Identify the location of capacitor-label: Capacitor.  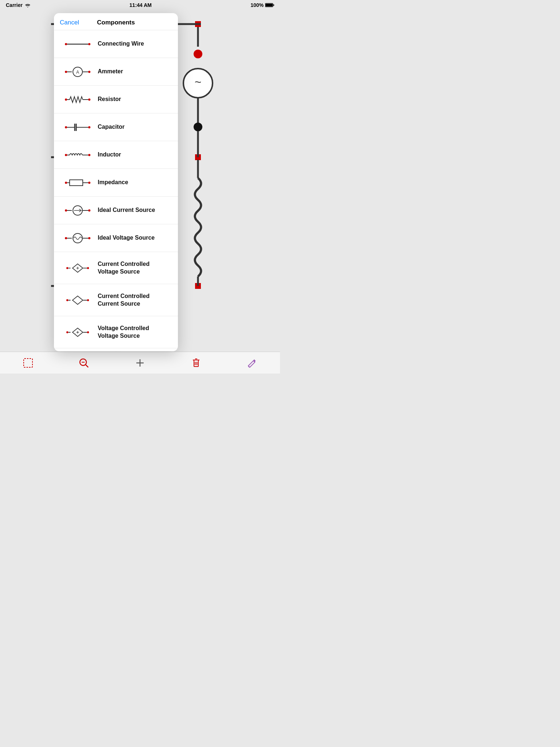
(111, 127).